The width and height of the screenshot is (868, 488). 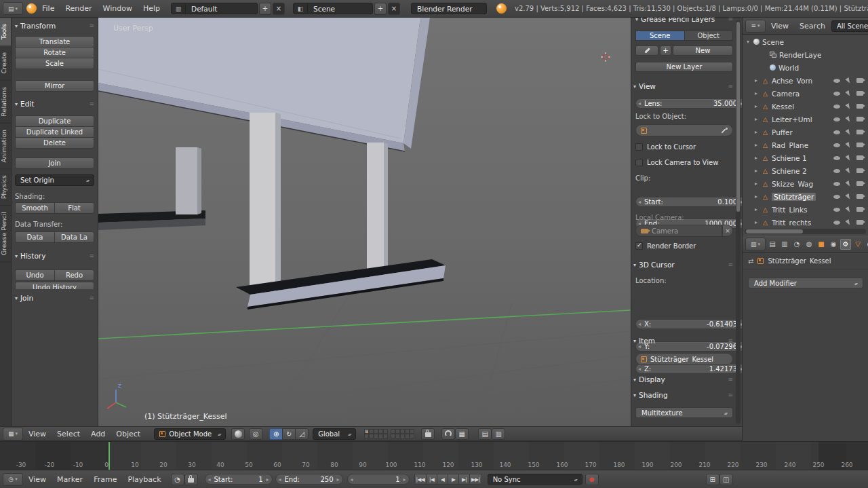 What do you see at coordinates (684, 379) in the screenshot?
I see `panel-header-display: Display` at bounding box center [684, 379].